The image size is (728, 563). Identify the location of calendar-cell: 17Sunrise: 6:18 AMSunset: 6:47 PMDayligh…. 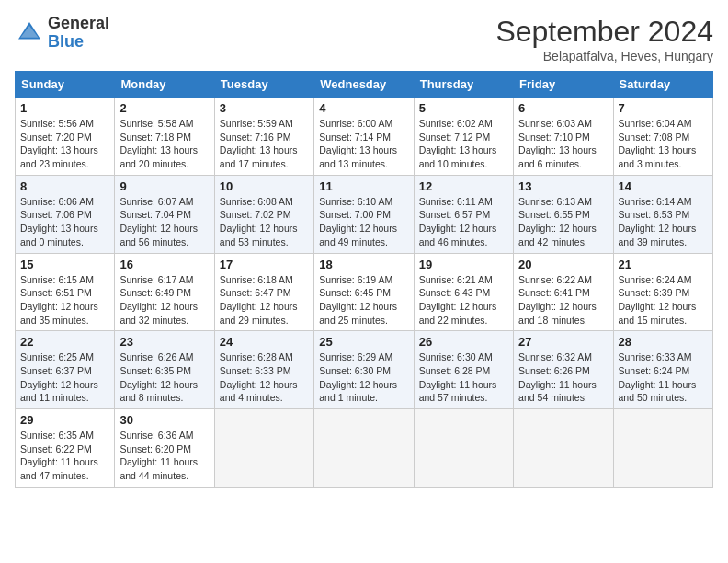
(264, 293).